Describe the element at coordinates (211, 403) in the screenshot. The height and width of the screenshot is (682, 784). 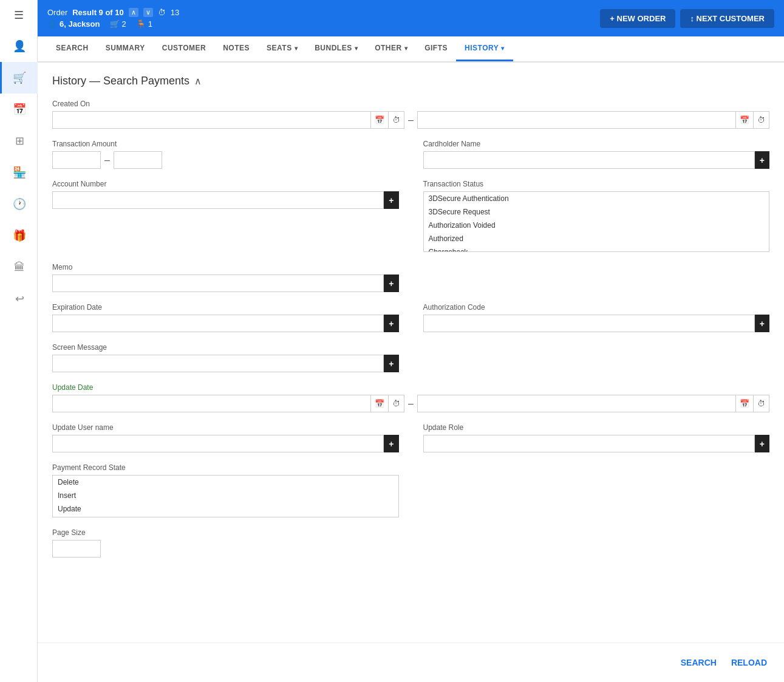
I see `update-date-start-input` at that location.